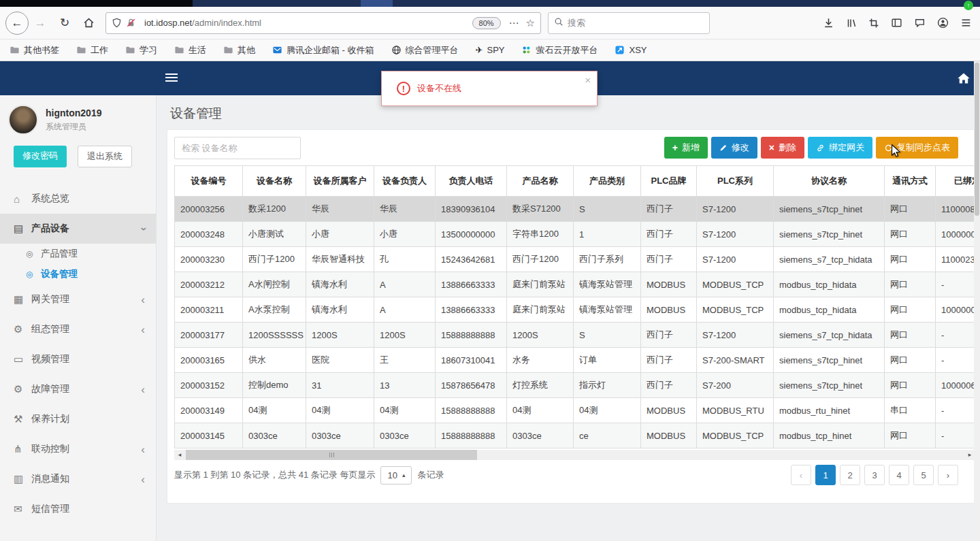  Describe the element at coordinates (275, 181) in the screenshot. I see `column-header: 设备名称` at that location.